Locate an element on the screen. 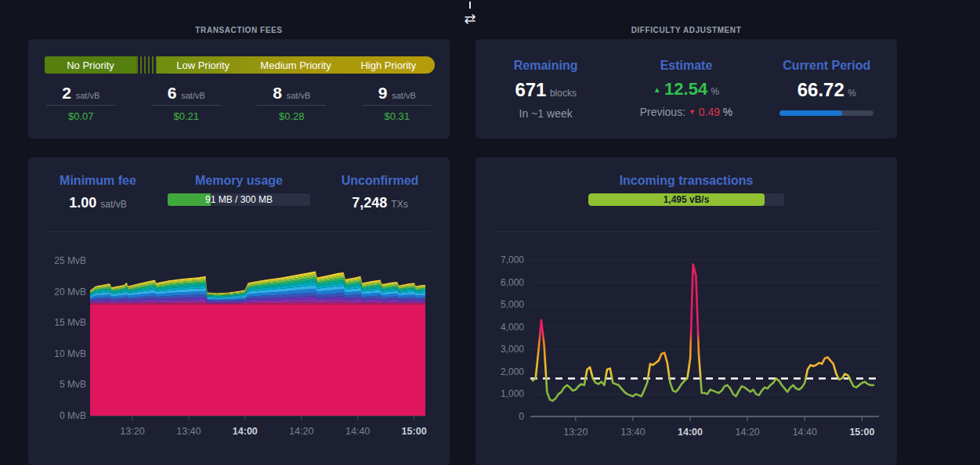  priority-divider-stripes is located at coordinates (146, 65).